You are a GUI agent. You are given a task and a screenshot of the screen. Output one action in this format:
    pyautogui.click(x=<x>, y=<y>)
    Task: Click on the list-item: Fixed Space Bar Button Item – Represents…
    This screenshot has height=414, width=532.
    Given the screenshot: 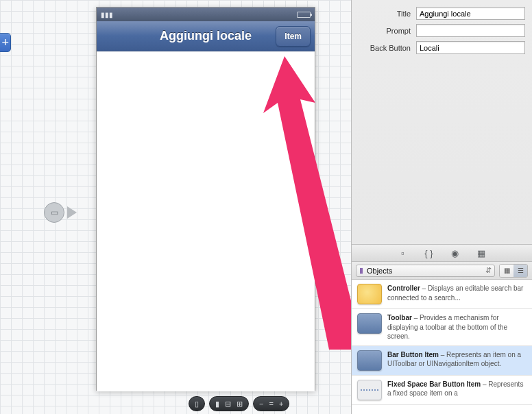 What is the action you would take?
    pyautogui.click(x=442, y=391)
    